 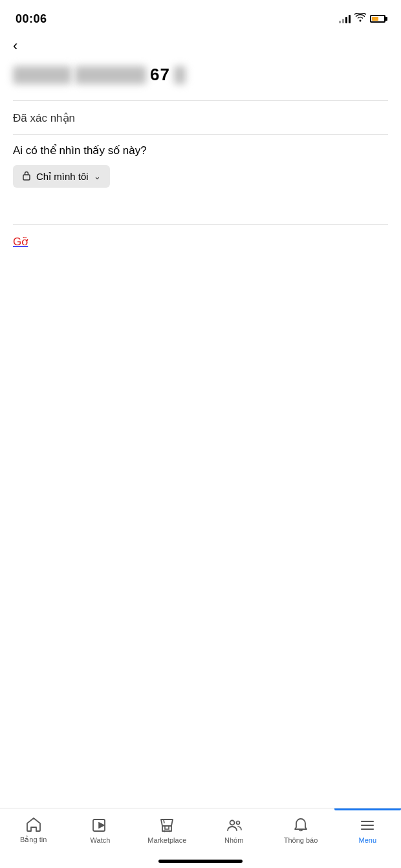 I want to click on tab-groups-label: Nhóm, so click(x=234, y=840).